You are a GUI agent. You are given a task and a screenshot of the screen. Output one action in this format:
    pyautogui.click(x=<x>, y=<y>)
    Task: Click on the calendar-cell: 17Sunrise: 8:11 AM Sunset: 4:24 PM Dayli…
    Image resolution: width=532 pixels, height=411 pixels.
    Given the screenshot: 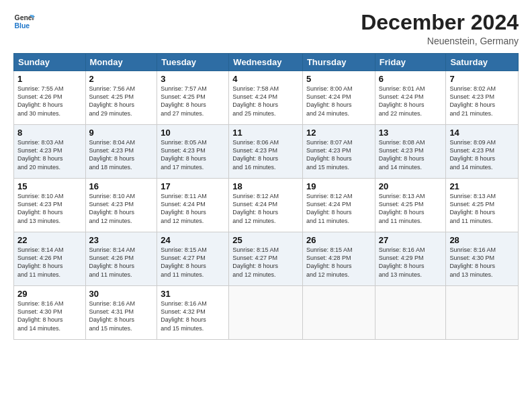 What is the action you would take?
    pyautogui.click(x=193, y=205)
    